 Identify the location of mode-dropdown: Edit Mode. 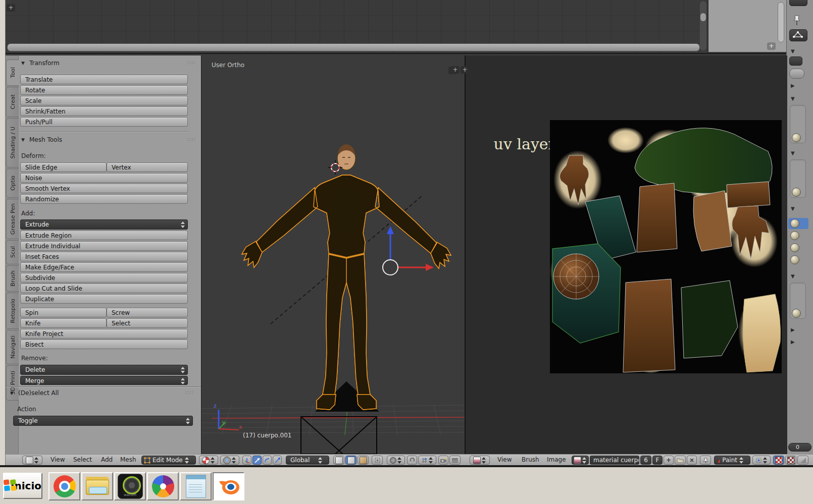
(169, 460).